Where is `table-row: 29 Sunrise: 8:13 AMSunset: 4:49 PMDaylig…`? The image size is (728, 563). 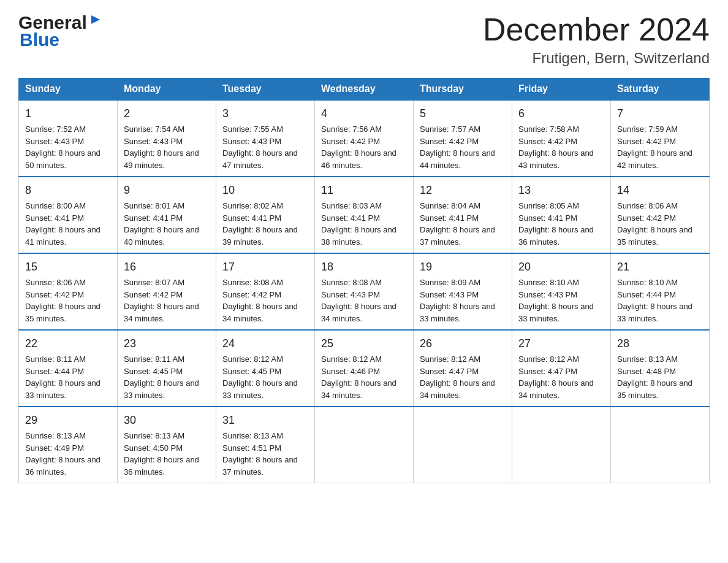
table-row: 29 Sunrise: 8:13 AMSunset: 4:49 PMDaylig… is located at coordinates (69, 445).